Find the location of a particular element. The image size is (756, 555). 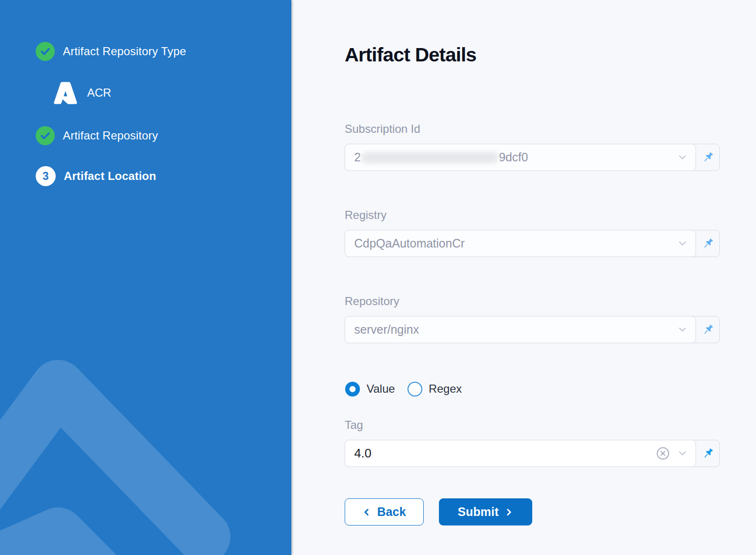

submit-button: Submit is located at coordinates (486, 512).